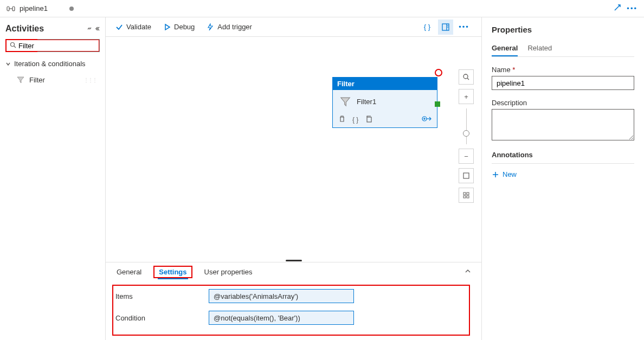 The image size is (644, 340). What do you see at coordinates (540, 49) in the screenshot?
I see `props-tab-related: Related` at bounding box center [540, 49].